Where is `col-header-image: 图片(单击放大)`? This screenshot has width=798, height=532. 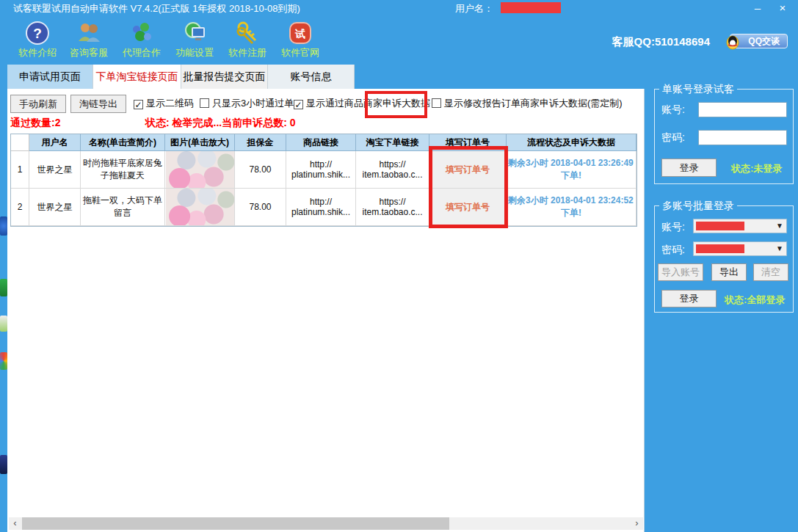
col-header-image: 图片(单击放大) is located at coordinates (200, 142).